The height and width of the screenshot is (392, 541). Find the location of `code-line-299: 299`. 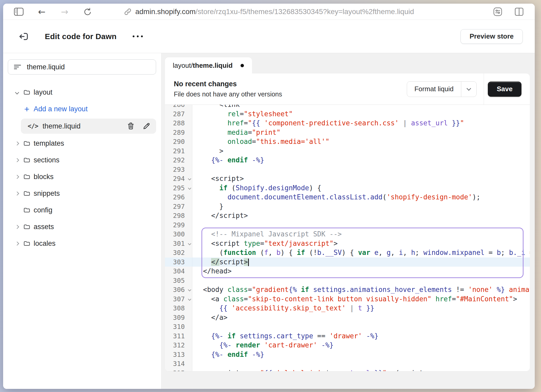

code-line-299: 299 is located at coordinates (347, 225).